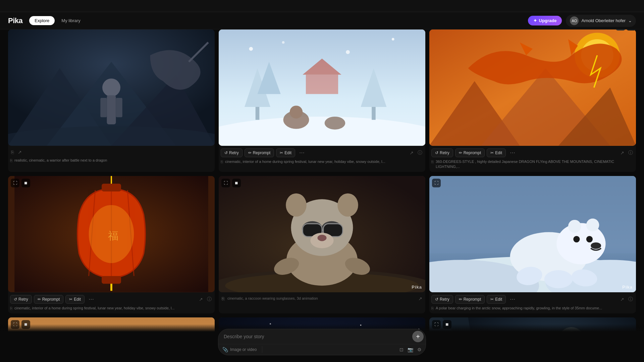 This screenshot has width=644, height=362. I want to click on settings-button: ⚙, so click(419, 350).